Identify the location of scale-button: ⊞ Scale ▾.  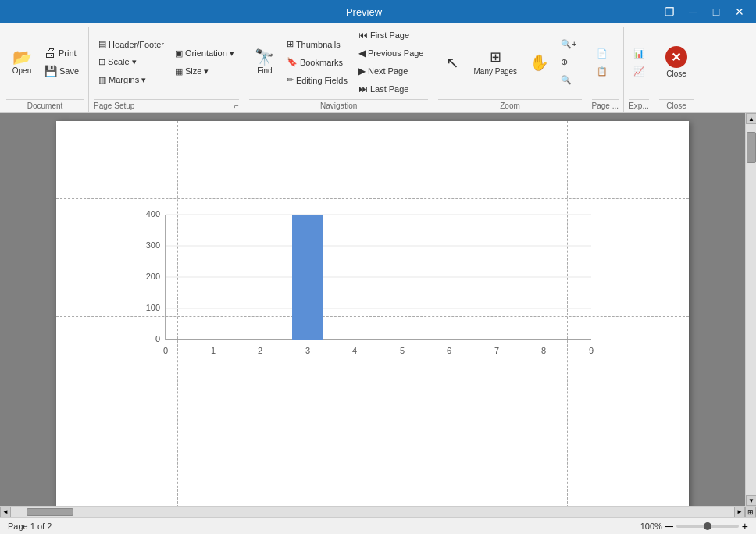
(131, 62).